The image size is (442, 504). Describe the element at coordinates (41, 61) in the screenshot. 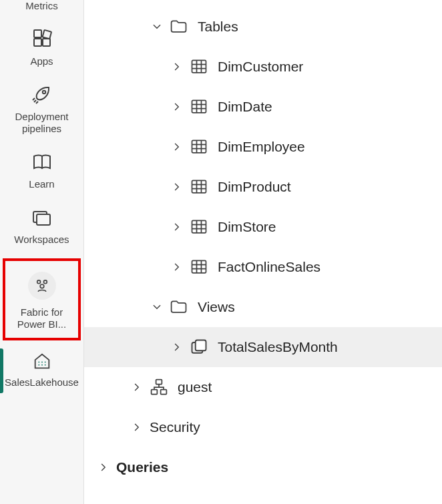

I see `nav-item-label: Apps` at that location.